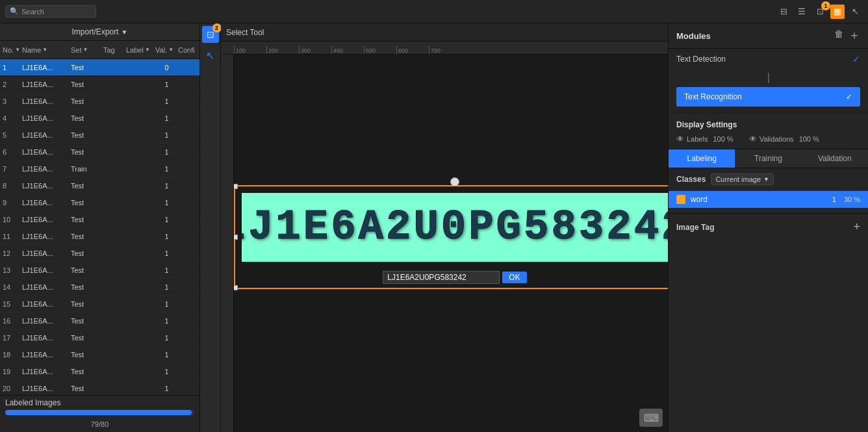 This screenshot has width=868, height=432. Describe the element at coordinates (12, 135) in the screenshot. I see `cell-no: 5` at that location.